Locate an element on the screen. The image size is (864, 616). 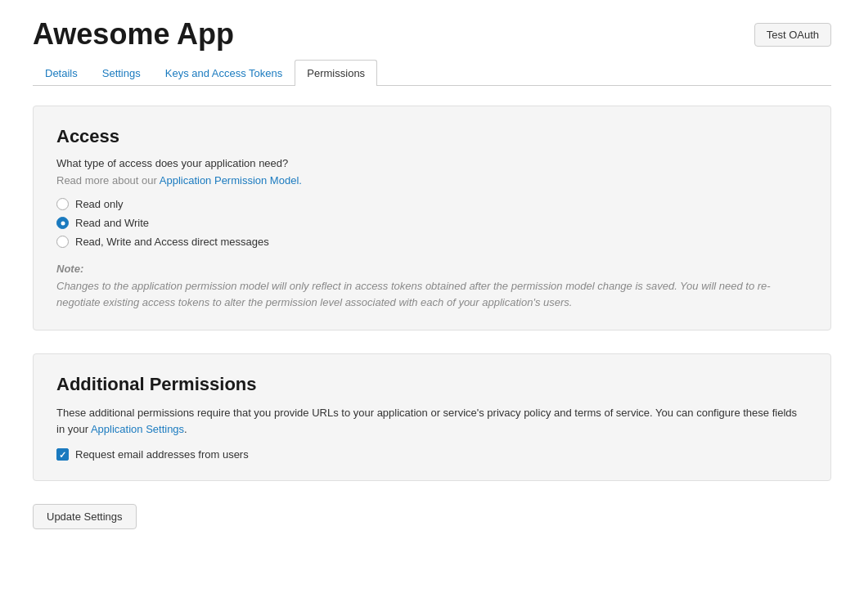
tab-keys-and-access-tokens: Keys and Access Tokens is located at coordinates (224, 73).